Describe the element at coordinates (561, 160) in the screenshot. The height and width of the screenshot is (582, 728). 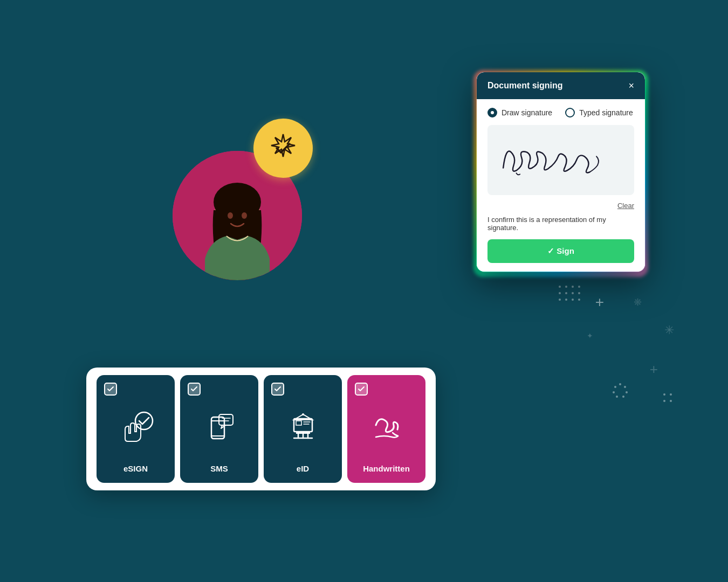
I see `signature-canvas` at that location.